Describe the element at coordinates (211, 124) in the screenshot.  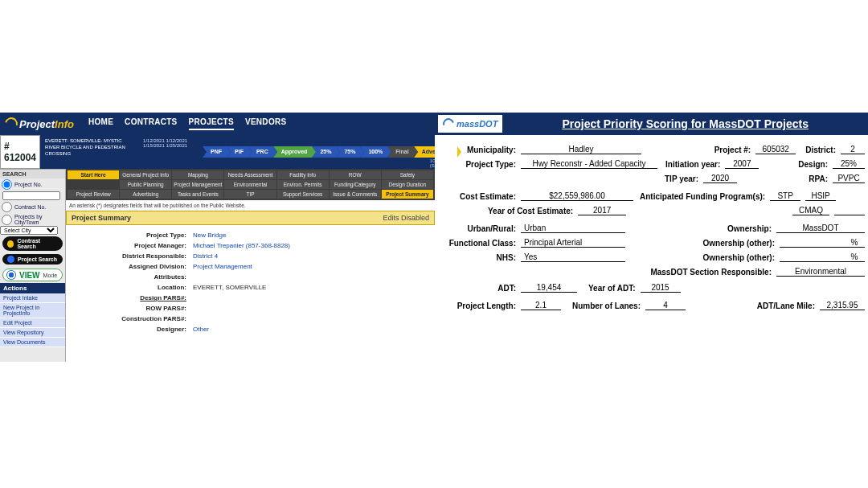
I see `nav-projects: PROJECTS` at that location.